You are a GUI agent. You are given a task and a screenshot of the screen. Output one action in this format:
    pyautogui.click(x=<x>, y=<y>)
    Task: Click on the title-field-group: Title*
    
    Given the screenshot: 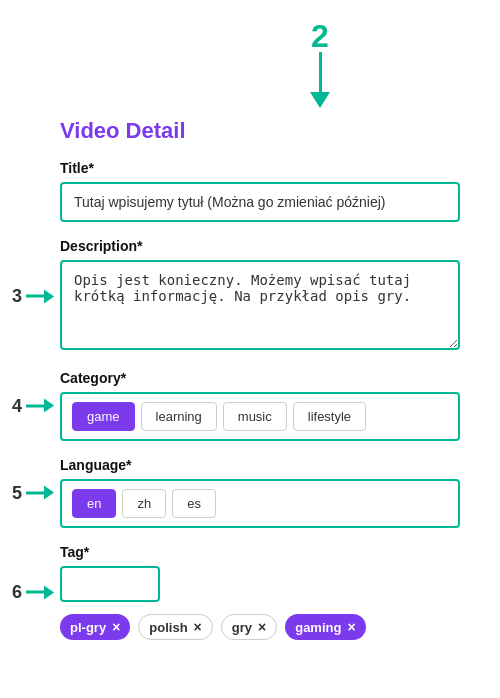 What is the action you would take?
    pyautogui.click(x=260, y=191)
    